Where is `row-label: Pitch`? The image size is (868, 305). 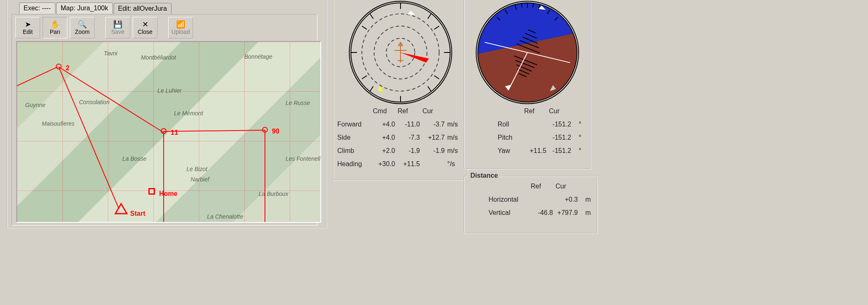 row-label: Pitch is located at coordinates (505, 138).